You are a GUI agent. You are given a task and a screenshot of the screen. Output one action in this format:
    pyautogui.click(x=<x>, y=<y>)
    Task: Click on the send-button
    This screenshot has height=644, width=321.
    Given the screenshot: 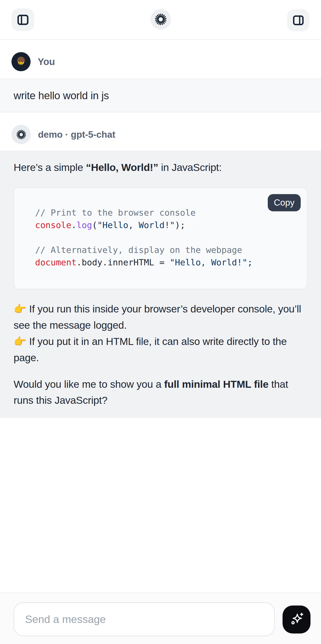 What is the action you would take?
    pyautogui.click(x=297, y=620)
    